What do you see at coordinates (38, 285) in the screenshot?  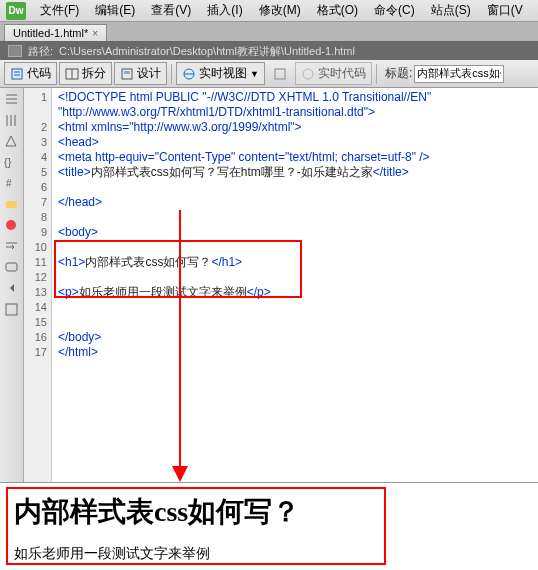 I see `line-gutter: 1 234567891011121314151617` at bounding box center [38, 285].